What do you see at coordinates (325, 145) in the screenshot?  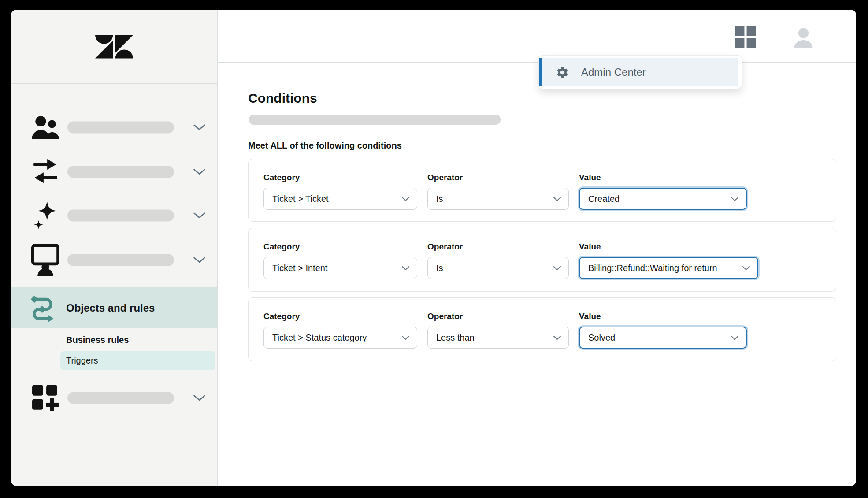 I see `match-heading: Meet ALL of the following conditions` at bounding box center [325, 145].